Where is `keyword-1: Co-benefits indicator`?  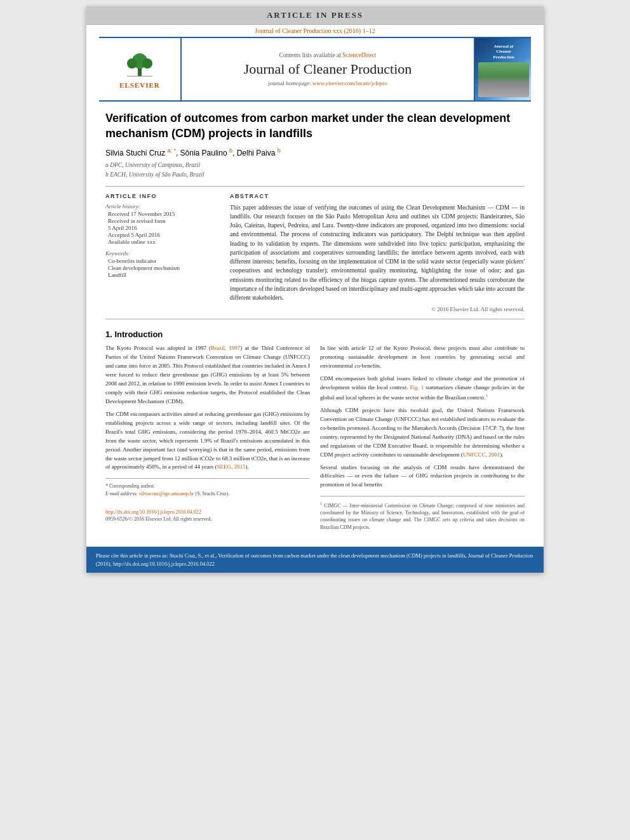 keyword-1: Co-benefits indicator is located at coordinates (164, 261).